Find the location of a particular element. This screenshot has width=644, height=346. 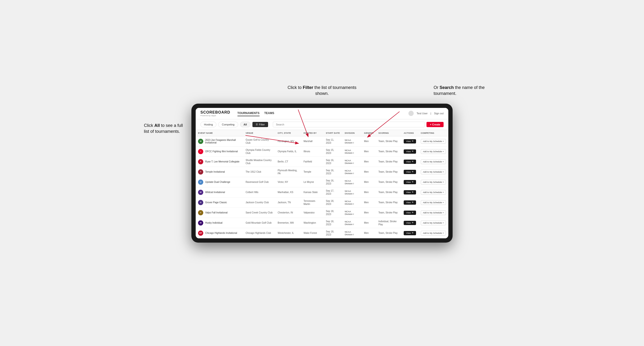

add-schedule-button-0: Add to My Schedule + is located at coordinates (434, 141).